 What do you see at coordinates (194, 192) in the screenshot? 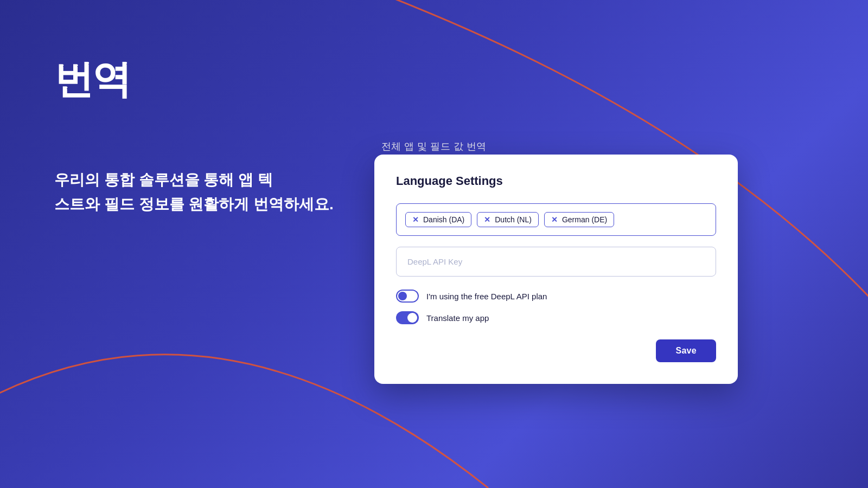
I see `tagline: 우리의 통합 솔루션을 통해 앱 텍 스트와 필드 정보를 원활하게 번역하세요…` at bounding box center [194, 192].